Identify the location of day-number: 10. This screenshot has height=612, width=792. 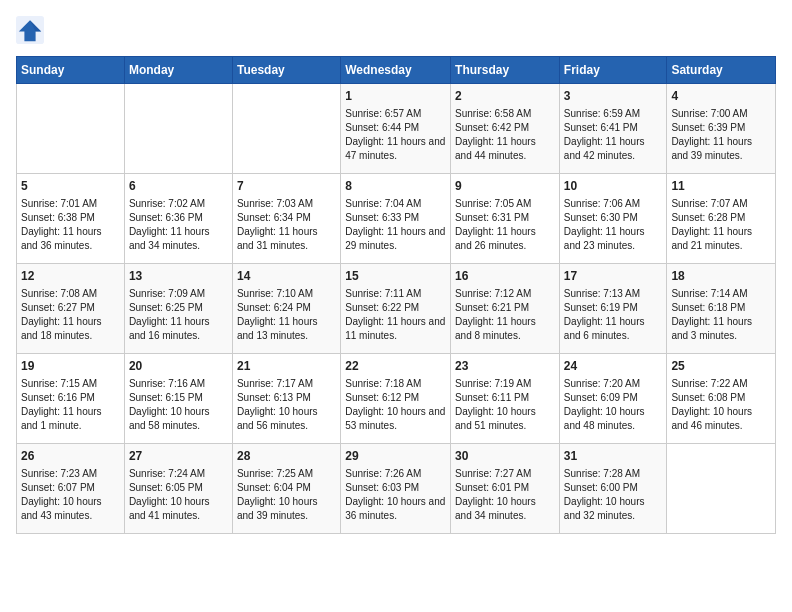
(614, 186).